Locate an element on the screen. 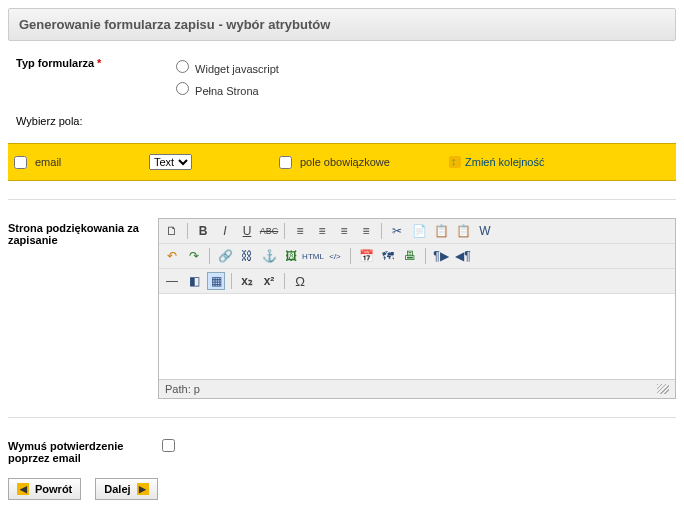  editor-status-bar: Path: p is located at coordinates (417, 388).